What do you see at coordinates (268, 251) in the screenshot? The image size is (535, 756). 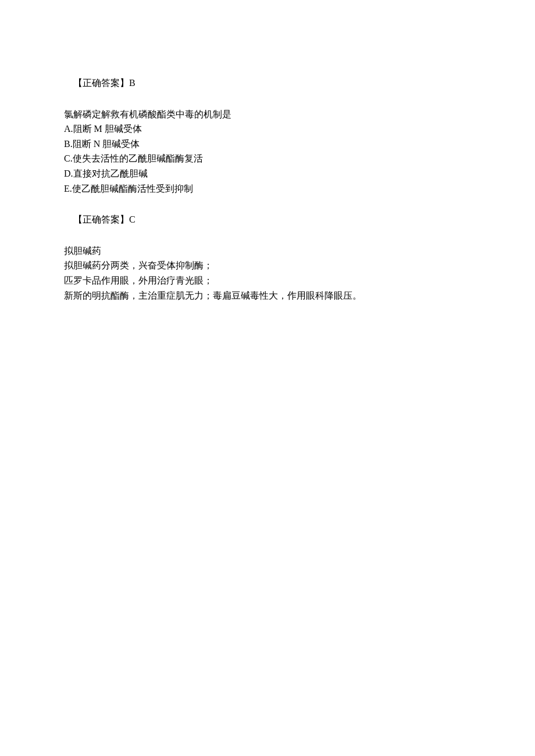 I see `note-line-1: 拟胆碱药` at bounding box center [268, 251].